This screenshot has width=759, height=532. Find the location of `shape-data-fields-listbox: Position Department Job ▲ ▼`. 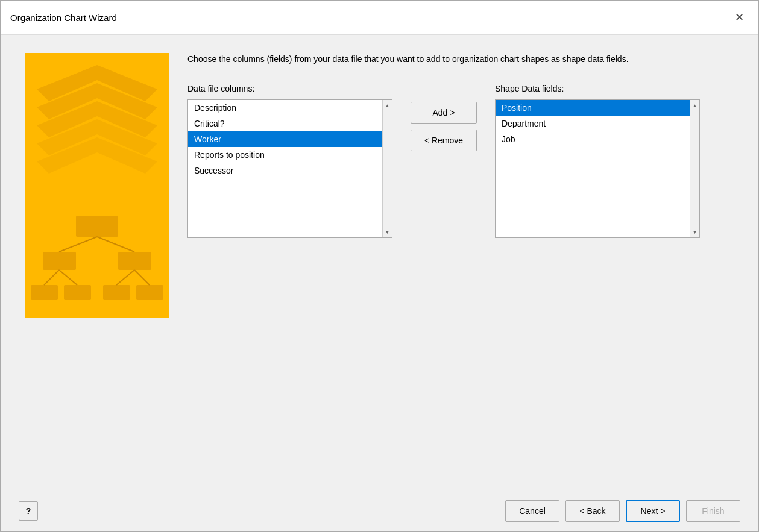

shape-data-fields-listbox: Position Department Job ▲ ▼ is located at coordinates (597, 169).